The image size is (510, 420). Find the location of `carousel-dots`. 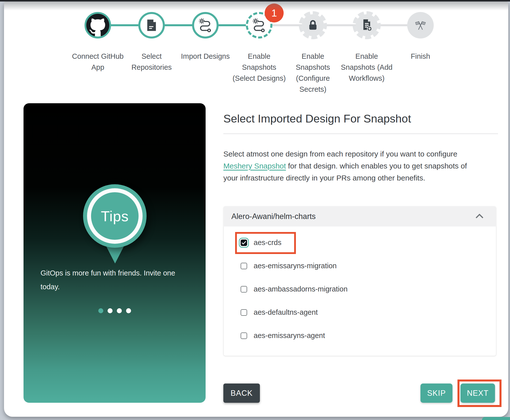

carousel-dots is located at coordinates (115, 311).